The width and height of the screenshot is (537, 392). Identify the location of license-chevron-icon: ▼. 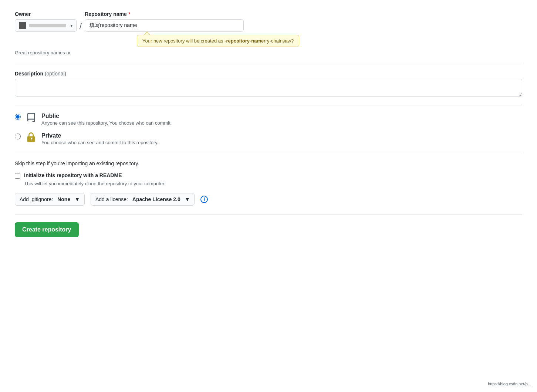
(188, 199).